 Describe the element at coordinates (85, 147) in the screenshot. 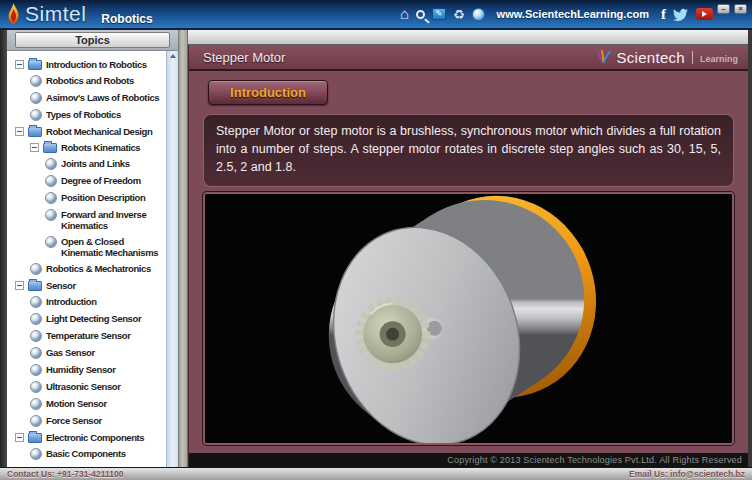

I see `tree-item: Robots Kinematics` at that location.